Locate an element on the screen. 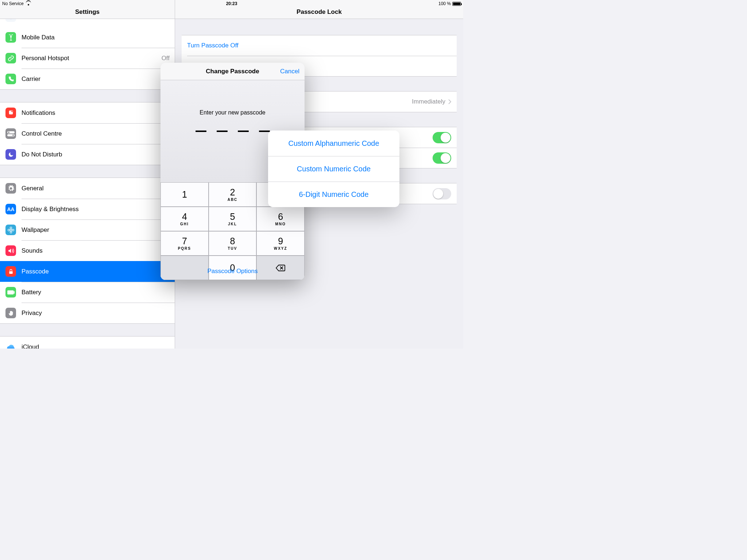 This screenshot has width=747, height=560. battery-text: 100 % is located at coordinates (445, 4).